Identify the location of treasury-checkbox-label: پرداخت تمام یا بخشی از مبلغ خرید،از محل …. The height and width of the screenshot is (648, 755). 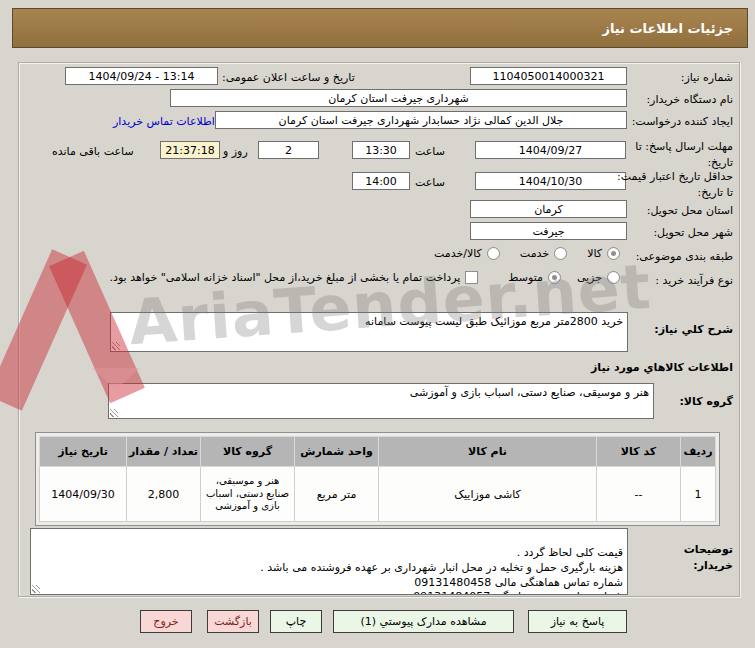
(286, 278).